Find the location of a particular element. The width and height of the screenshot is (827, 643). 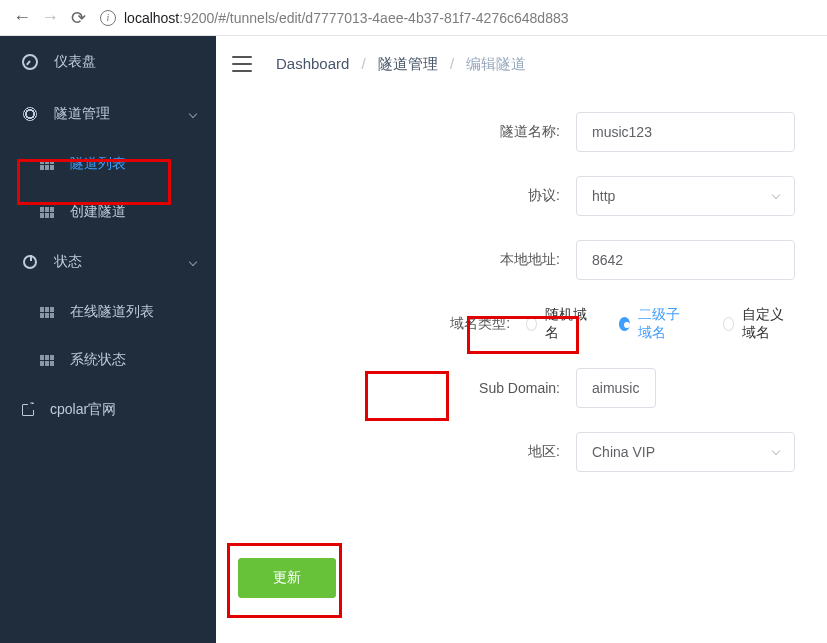

address-bar: i localhost:9200/#/tunnels/edit/d7777013… is located at coordinates (460, 18).